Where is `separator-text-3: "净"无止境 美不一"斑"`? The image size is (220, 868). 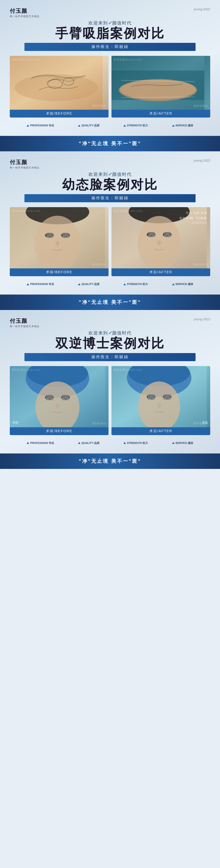 separator-text-3: "净"无止境 美不一"斑" is located at coordinates (110, 461).